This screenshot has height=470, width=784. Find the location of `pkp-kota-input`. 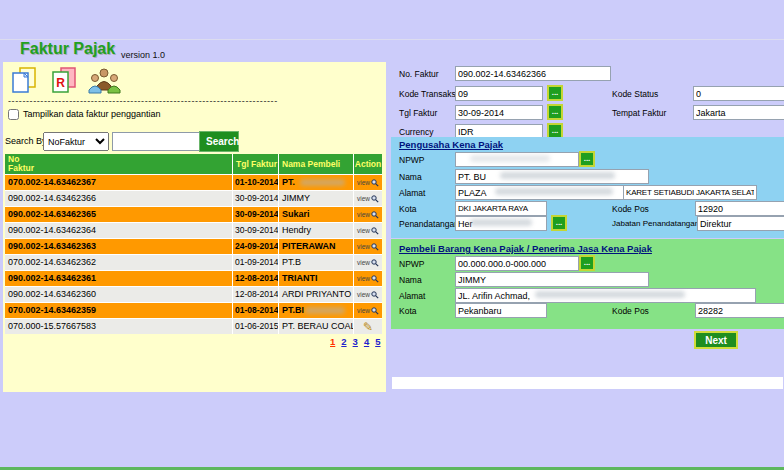

pkp-kota-input is located at coordinates (501, 208).